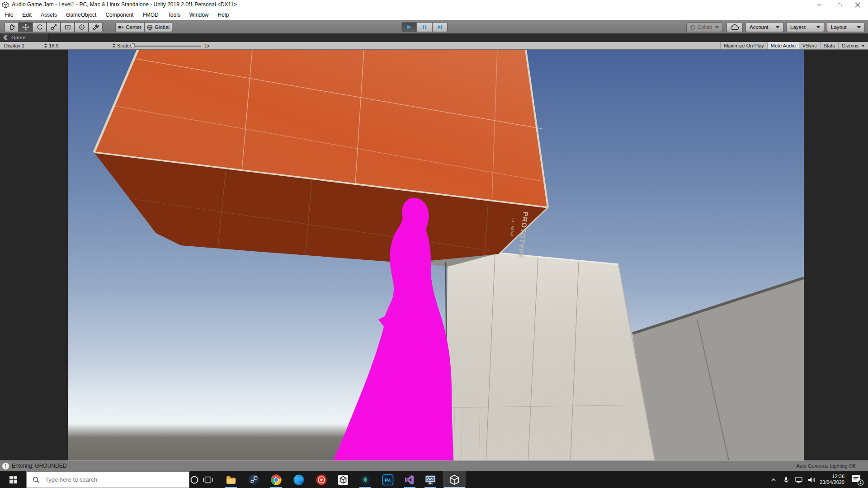  What do you see at coordinates (704, 27) in the screenshot?
I see `collab-button: Collab` at bounding box center [704, 27].